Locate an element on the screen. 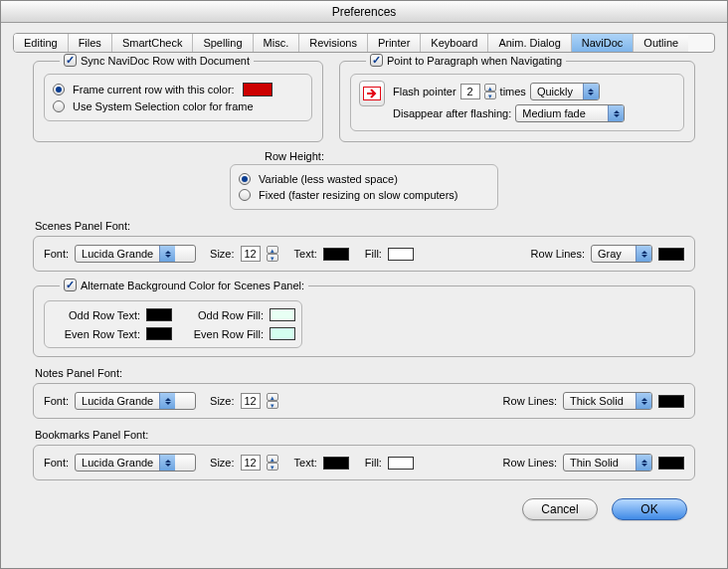 Image resolution: width=728 pixels, height=569 pixels. scenes-panel: Font: Lucida Grande Size: 12 ▴▾ Text: Fi… is located at coordinates (364, 254).